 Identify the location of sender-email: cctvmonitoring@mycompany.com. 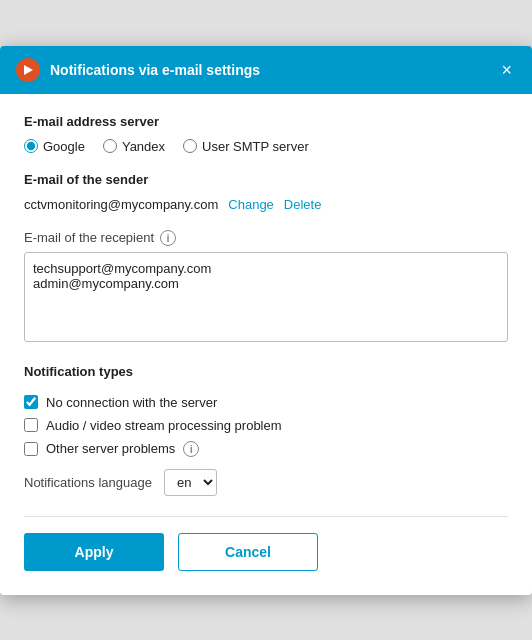
(121, 204).